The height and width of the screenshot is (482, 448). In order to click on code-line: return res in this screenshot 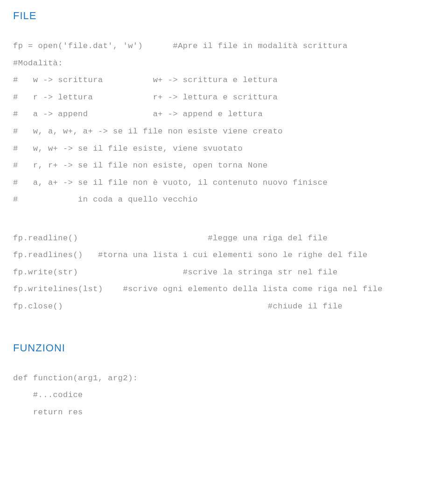, I will do `click(231, 412)`.